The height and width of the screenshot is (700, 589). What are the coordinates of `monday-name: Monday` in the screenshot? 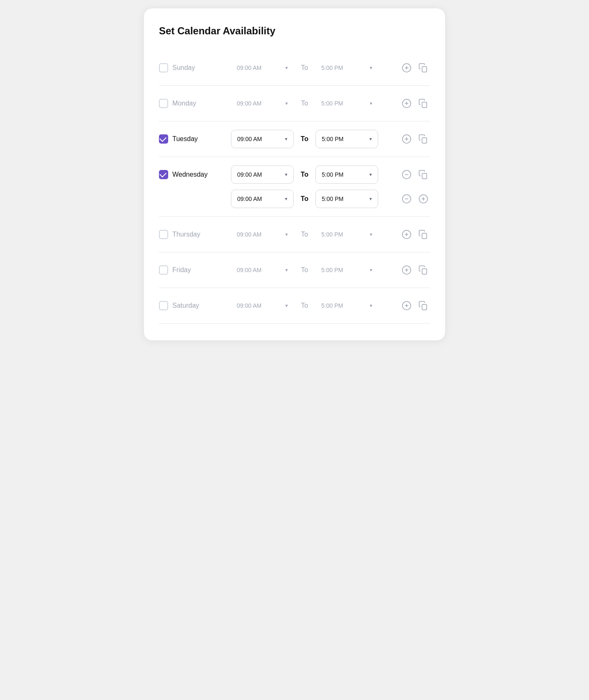 It's located at (184, 103).